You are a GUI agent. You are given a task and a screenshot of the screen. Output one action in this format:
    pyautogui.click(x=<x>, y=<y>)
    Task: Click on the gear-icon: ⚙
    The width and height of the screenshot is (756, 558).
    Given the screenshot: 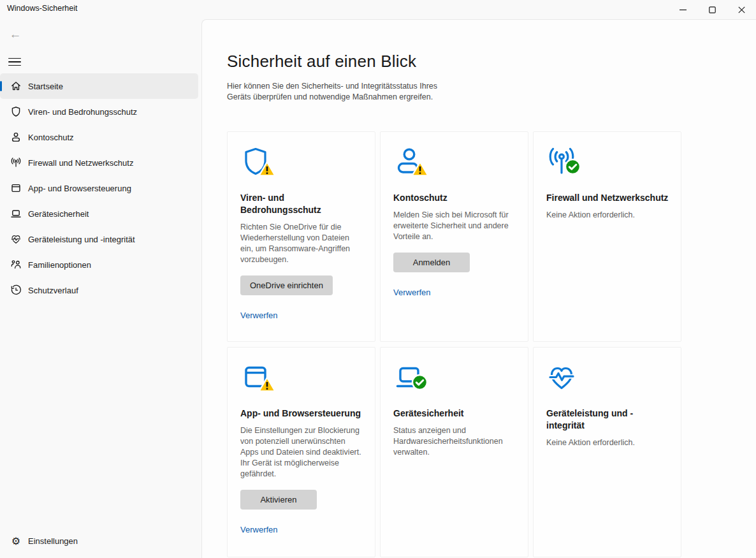 What is the action you would take?
    pyautogui.click(x=16, y=541)
    